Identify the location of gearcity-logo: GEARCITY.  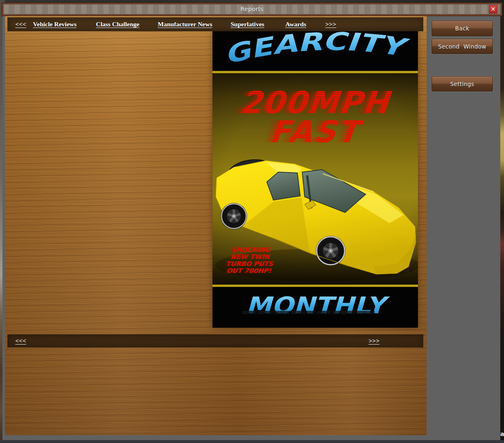
(315, 51).